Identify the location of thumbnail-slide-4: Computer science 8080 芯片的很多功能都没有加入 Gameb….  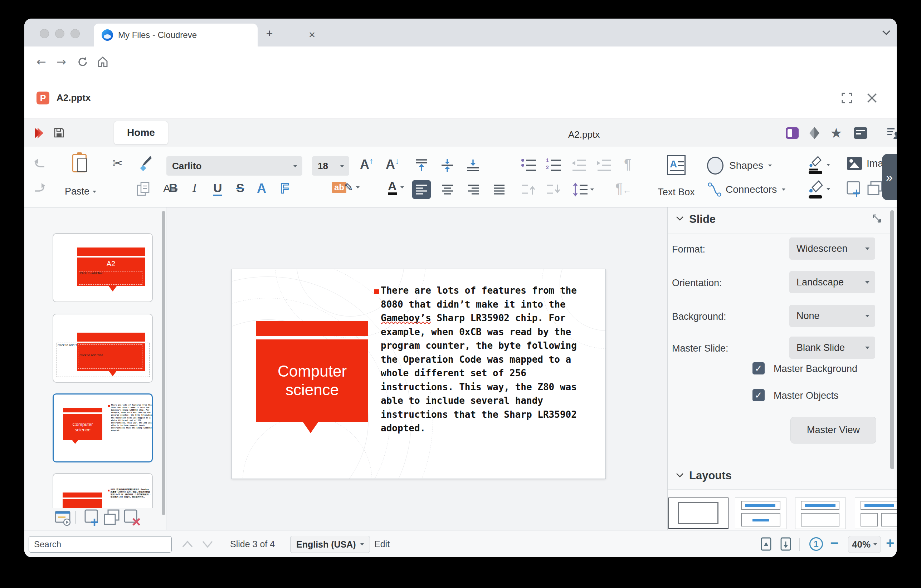
(103, 491).